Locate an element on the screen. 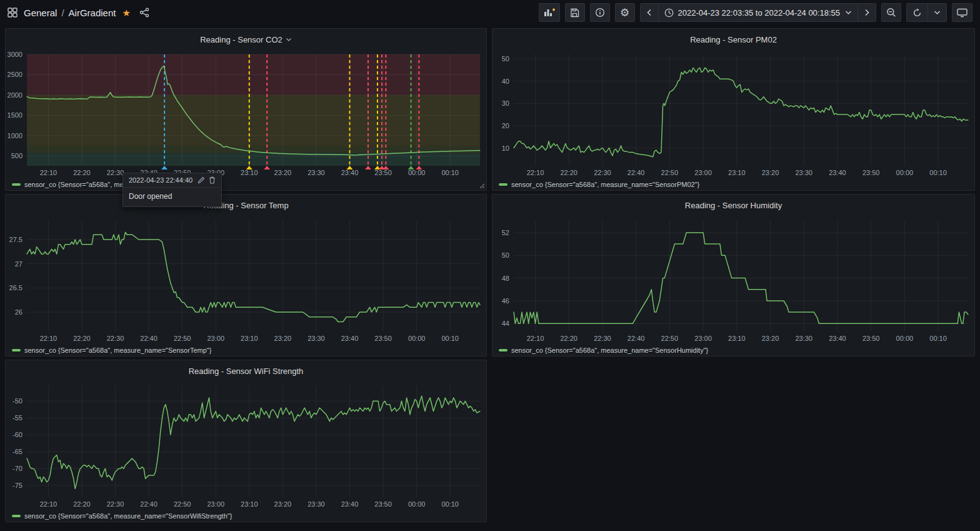  settings-icon: ⚙ is located at coordinates (625, 13).